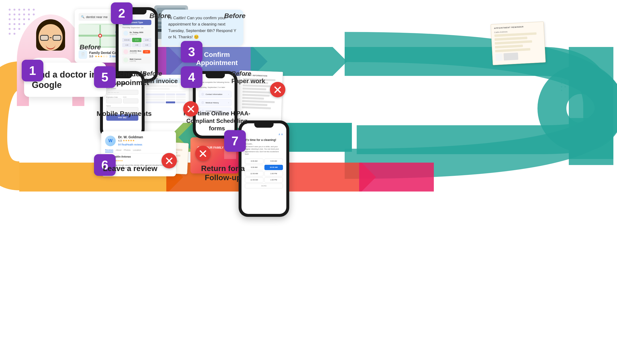  What do you see at coordinates (160, 16) in the screenshot?
I see `before-label-step2: Before` at bounding box center [160, 16].